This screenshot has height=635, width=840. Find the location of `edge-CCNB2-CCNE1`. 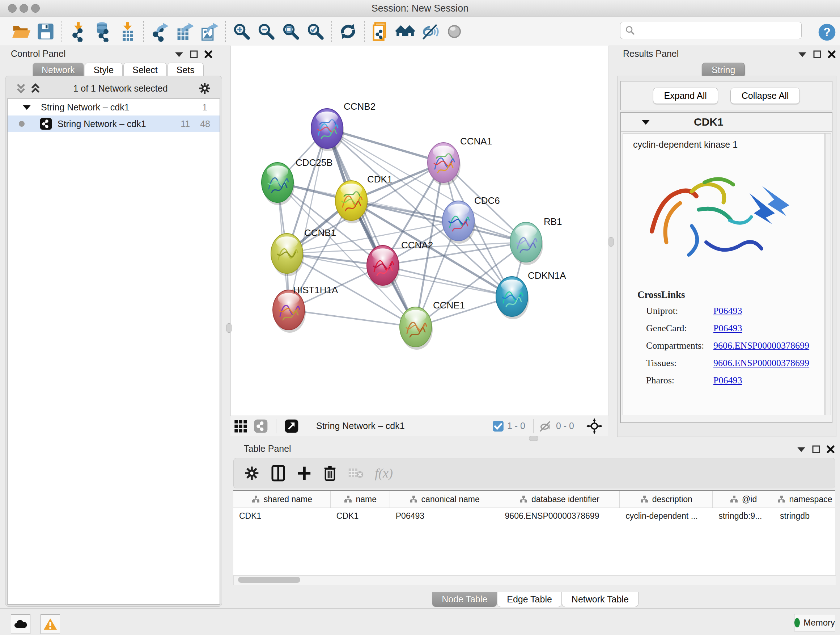

edge-CCNB2-CCNE1 is located at coordinates (371, 228).